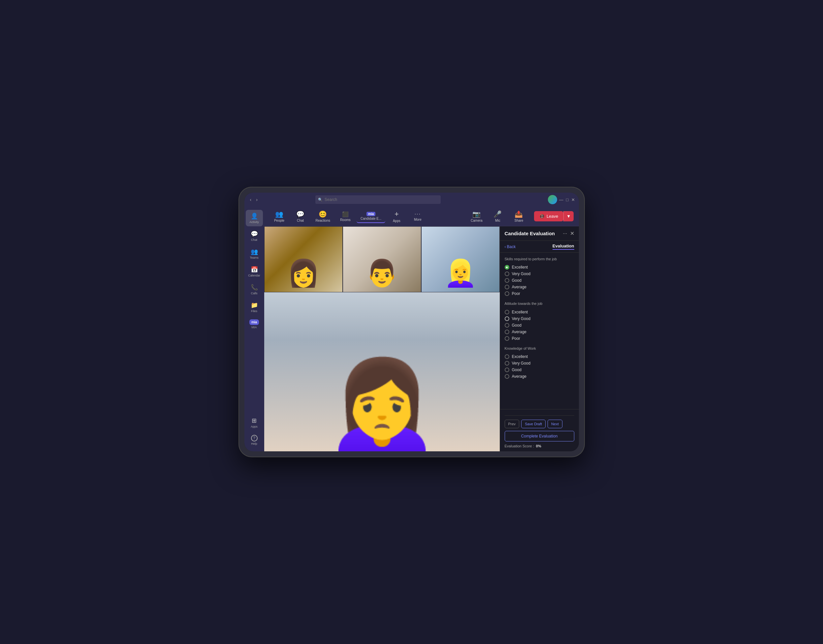  What do you see at coordinates (254, 324) in the screenshot?
I see `sidebar-item-mia: mia MIA` at bounding box center [254, 324].